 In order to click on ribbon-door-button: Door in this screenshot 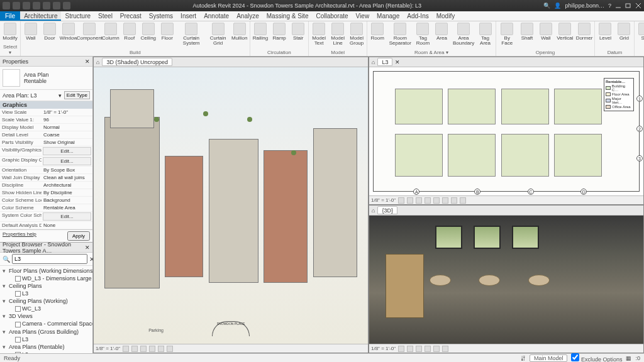, I will do `click(50, 31)`.